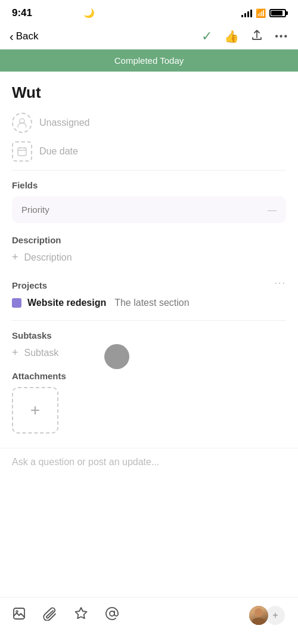  I want to click on bottom-toolbar: +, so click(149, 620).